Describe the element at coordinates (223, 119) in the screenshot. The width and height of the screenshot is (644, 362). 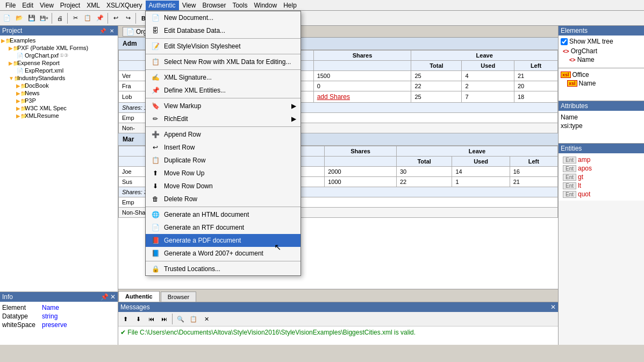
I see `menu-richedit: ✏ RichEdit ▶` at that location.